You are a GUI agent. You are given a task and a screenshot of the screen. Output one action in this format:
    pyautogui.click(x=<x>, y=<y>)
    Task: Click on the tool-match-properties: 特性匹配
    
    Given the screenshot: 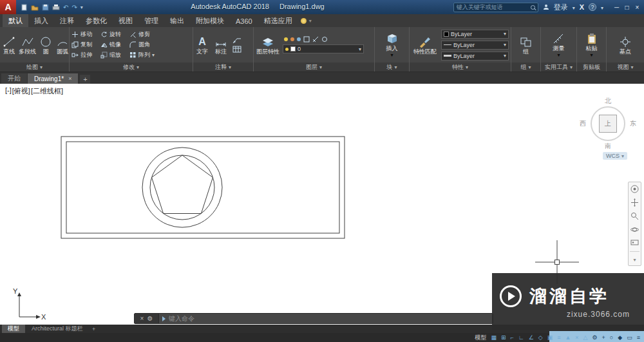 What is the action you would take?
    pyautogui.click(x=425, y=45)
    